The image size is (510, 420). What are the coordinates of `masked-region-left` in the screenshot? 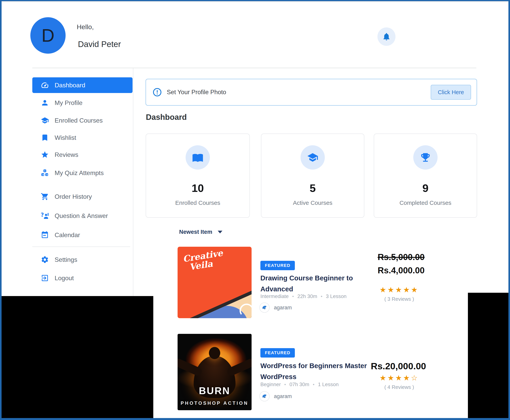 It's located at (77, 357).